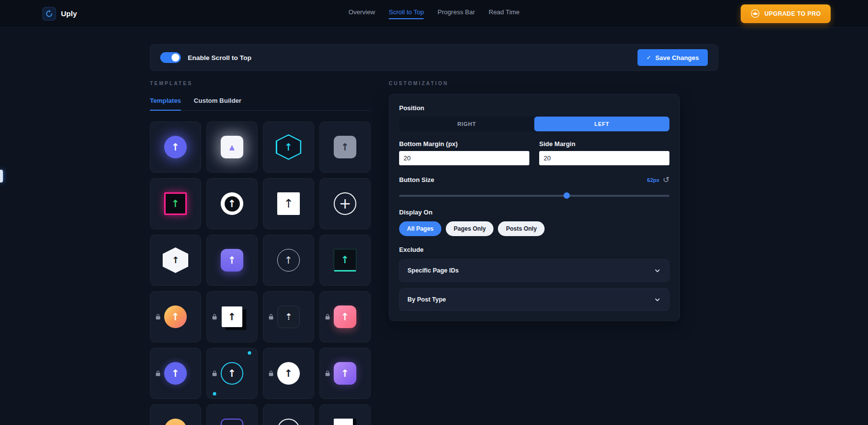 The height and width of the screenshot is (425, 868). Describe the element at coordinates (504, 14) in the screenshot. I see `nav-read-time: Read Time` at that location.